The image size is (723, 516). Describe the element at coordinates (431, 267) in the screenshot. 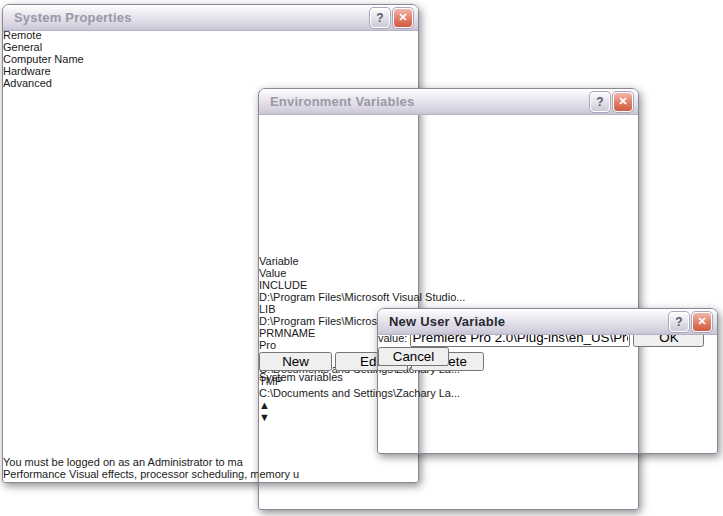

I see `list-header: Variable Value` at that location.